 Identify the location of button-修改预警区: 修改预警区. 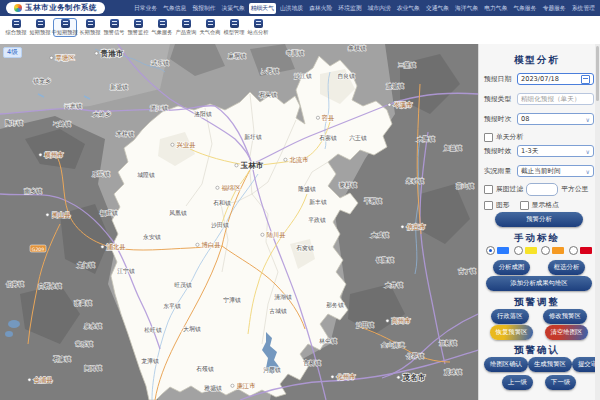
(565, 316).